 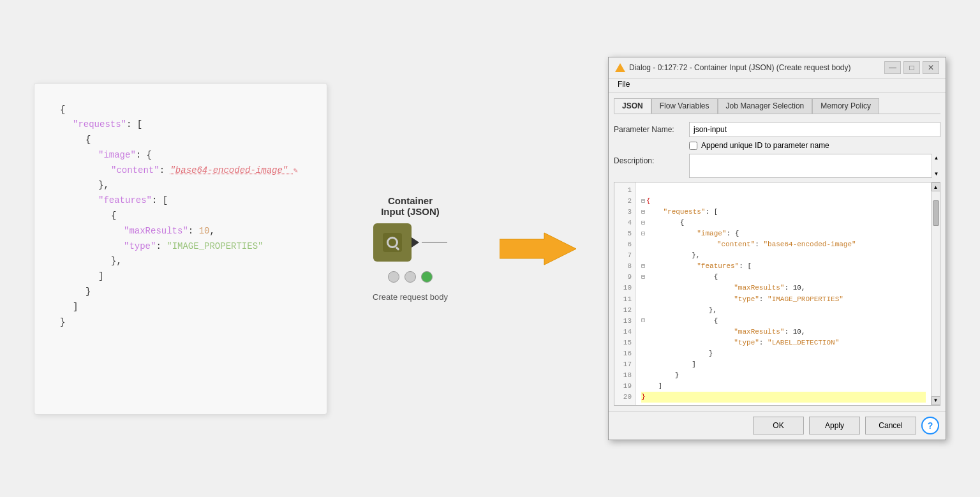 I want to click on description-textarea, so click(x=815, y=166).